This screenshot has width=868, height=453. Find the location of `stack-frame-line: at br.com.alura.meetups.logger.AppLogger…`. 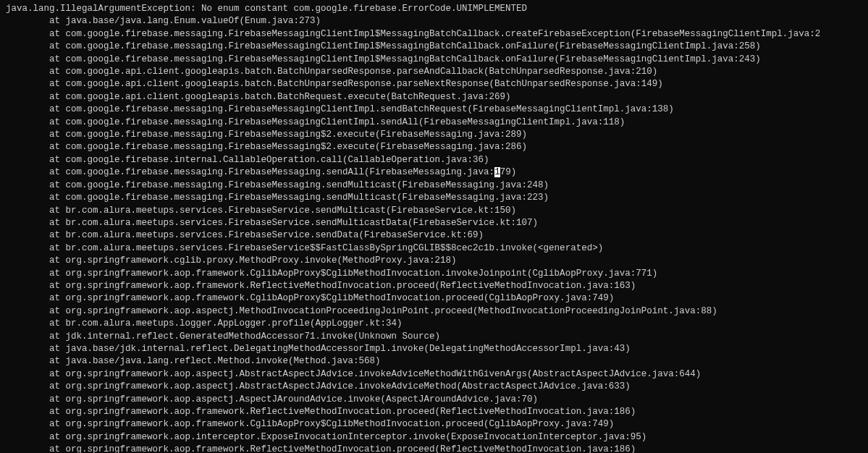

stack-frame-line: at br.com.alura.meetups.logger.AppLogger… is located at coordinates (437, 324).